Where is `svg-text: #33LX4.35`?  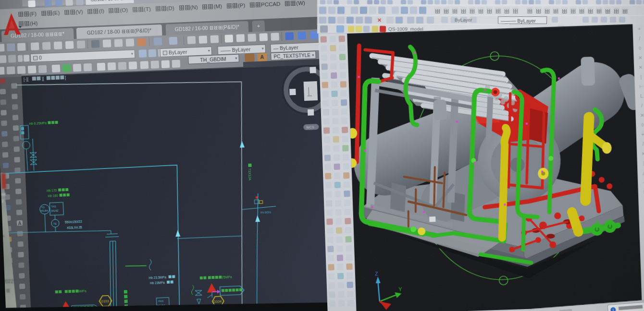 svg-text: #33LX4.35 is located at coordinates (74, 227).